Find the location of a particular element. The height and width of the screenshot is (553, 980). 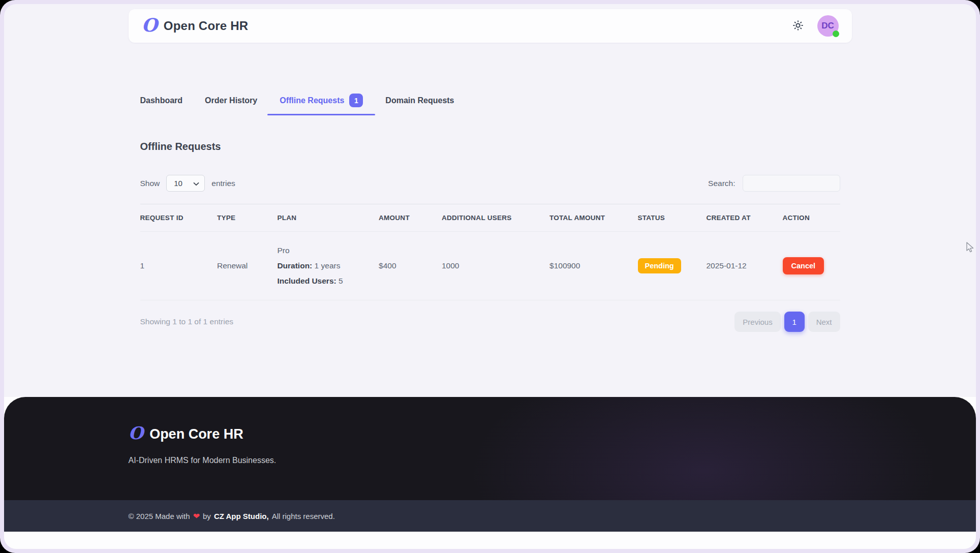

tab-label: Order History is located at coordinates (231, 101).